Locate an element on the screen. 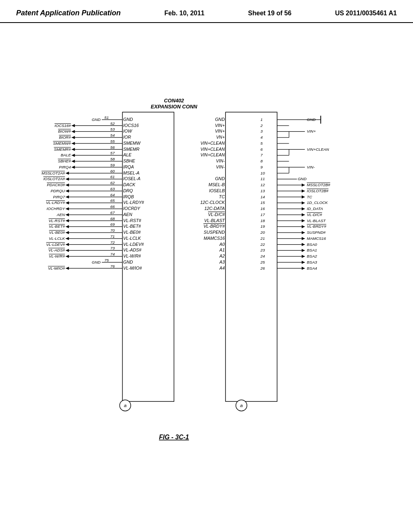 Image resolution: width=413 pixels, height=532 pixels. svg-text: MSSLOT2B# is located at coordinates (319, 185).